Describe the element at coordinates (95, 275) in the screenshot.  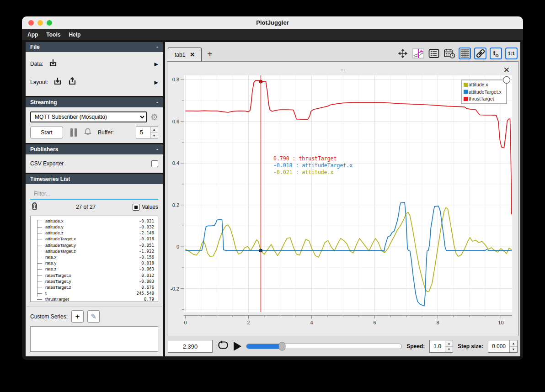
I see `timeseries-item: ratesTarget.x0.012` at that location.